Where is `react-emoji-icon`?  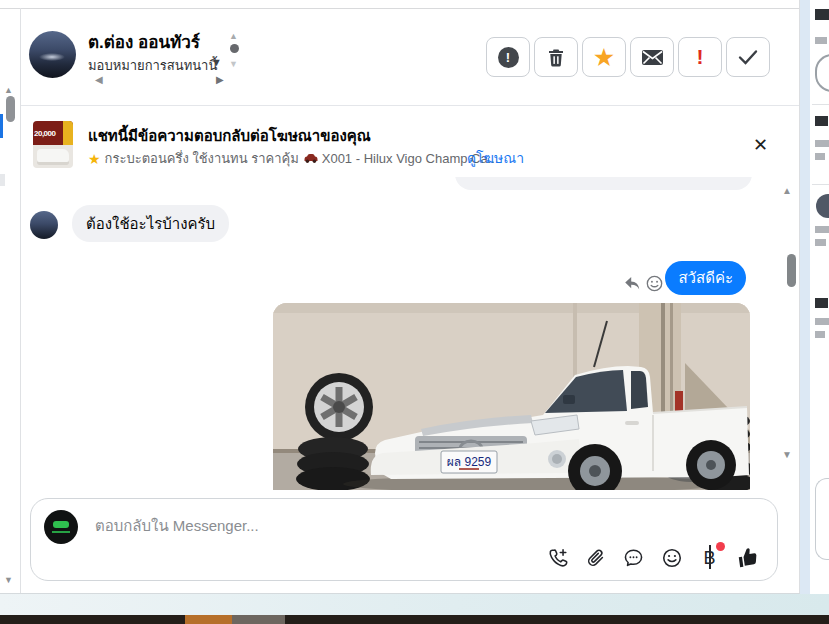 react-emoji-icon is located at coordinates (654, 284).